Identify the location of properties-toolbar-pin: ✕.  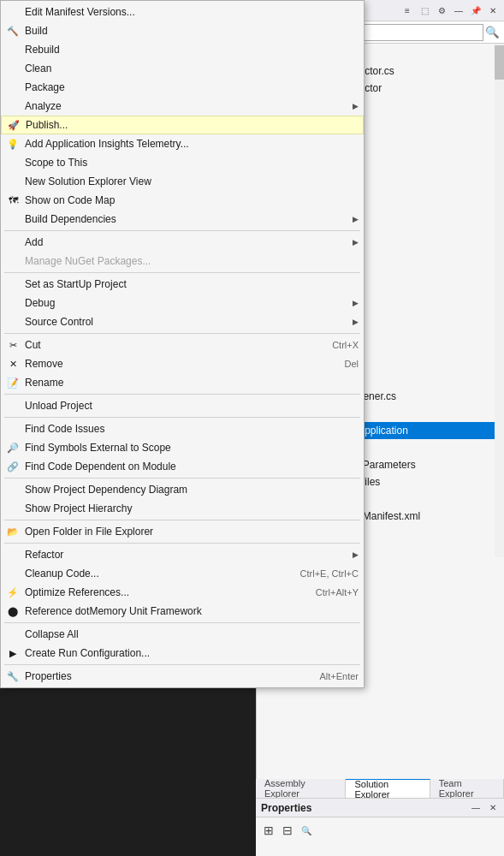
(493, 808).